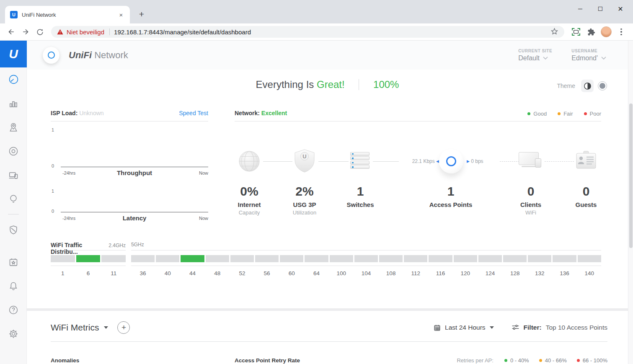 The image size is (633, 364). Describe the element at coordinates (621, 32) in the screenshot. I see `menu-dots-icon` at that location.